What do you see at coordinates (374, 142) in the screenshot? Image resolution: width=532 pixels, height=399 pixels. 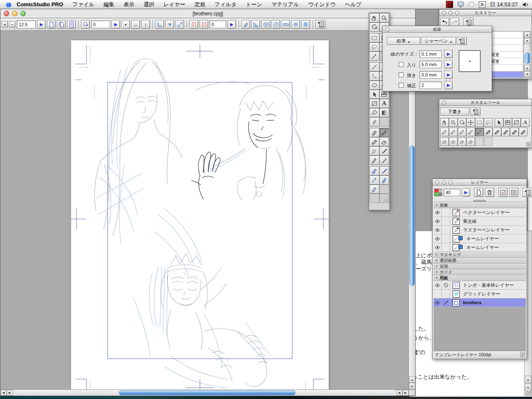 I see `crayon-tool` at bounding box center [374, 142].